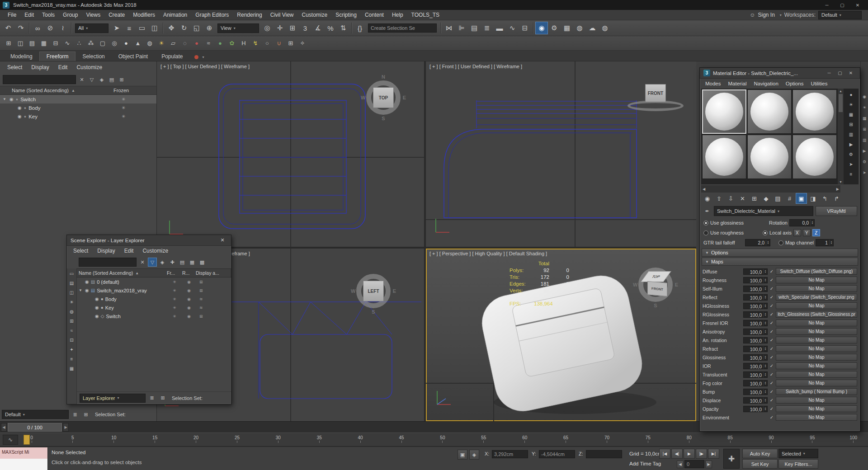  Describe the element at coordinates (789, 198) in the screenshot. I see `material-id-channel-icon: #` at that location.